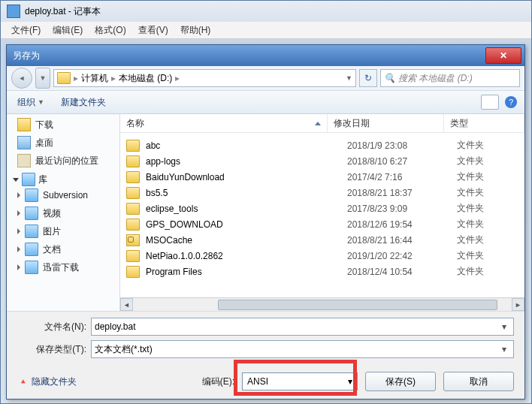  I want to click on sidebar-item-downloads: 下载, so click(63, 125).